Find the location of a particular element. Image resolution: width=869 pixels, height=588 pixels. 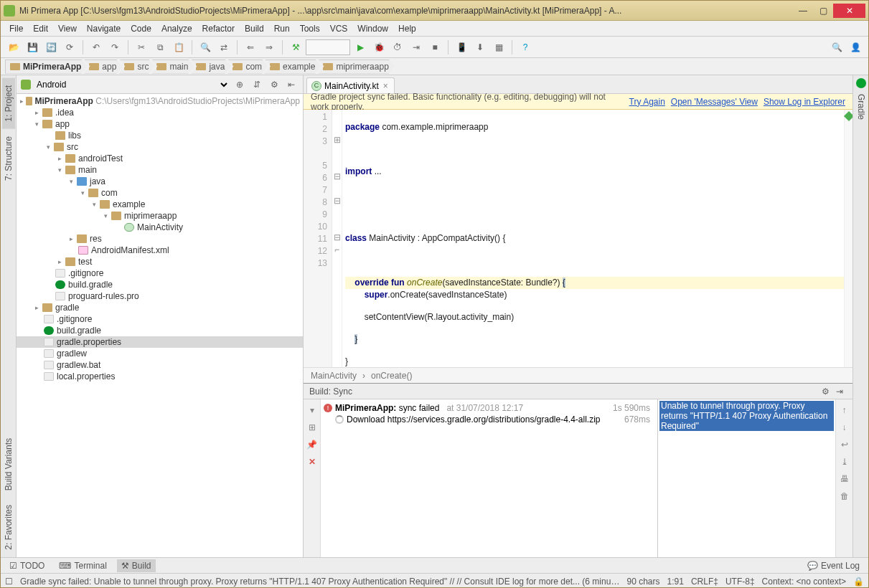

crumb-com: com is located at coordinates (248, 67).